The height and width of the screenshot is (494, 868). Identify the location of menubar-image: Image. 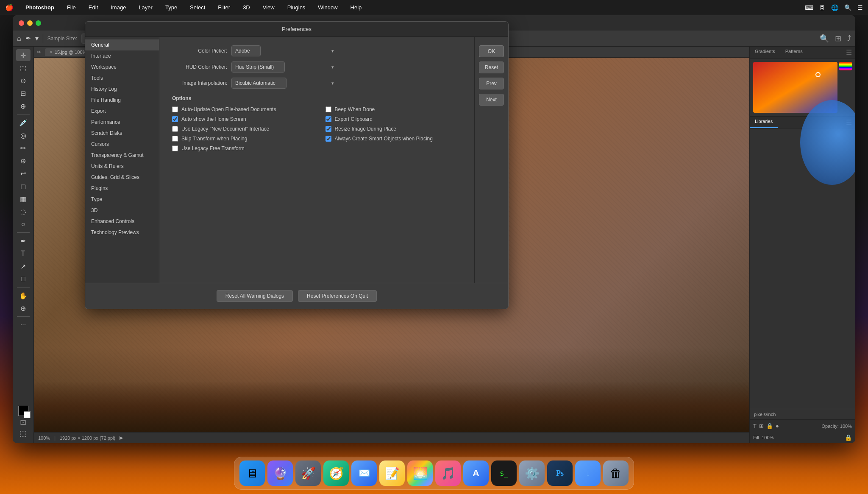
(118, 8).